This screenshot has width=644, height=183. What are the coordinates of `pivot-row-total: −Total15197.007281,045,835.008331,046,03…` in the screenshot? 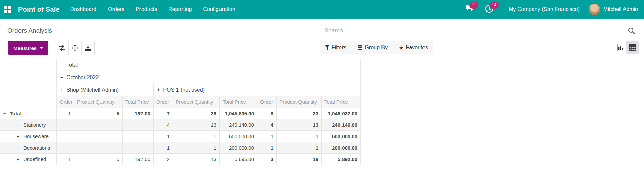 It's located at (180, 114).